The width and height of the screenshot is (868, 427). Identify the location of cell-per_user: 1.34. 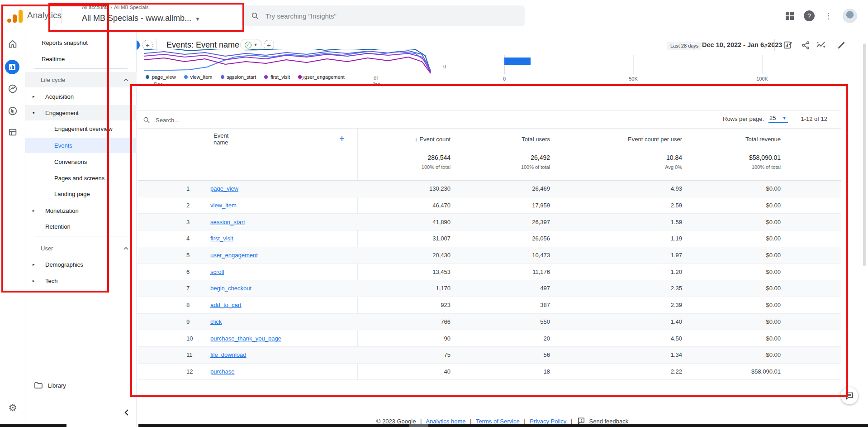
(624, 355).